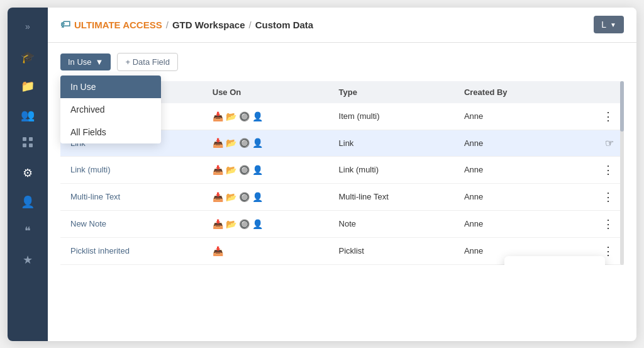 This screenshot has height=348, width=644. I want to click on field-name-cell: Picklist inherited, so click(131, 250).